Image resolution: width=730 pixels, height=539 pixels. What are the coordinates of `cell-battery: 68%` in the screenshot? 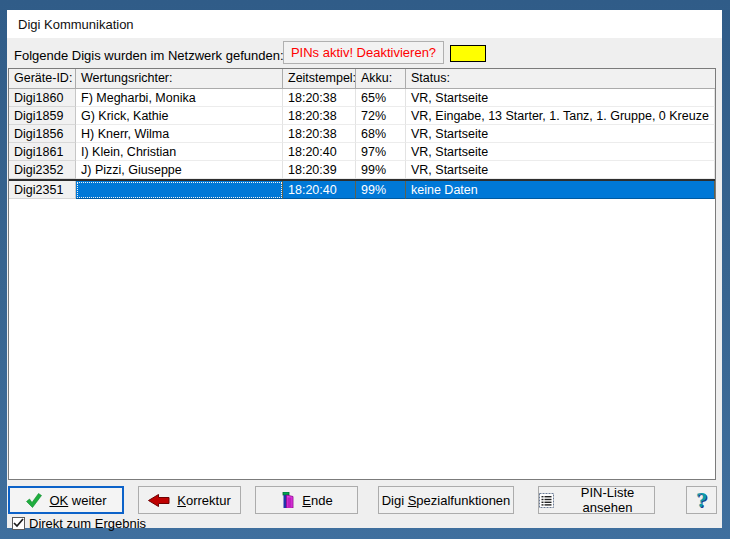 It's located at (381, 134).